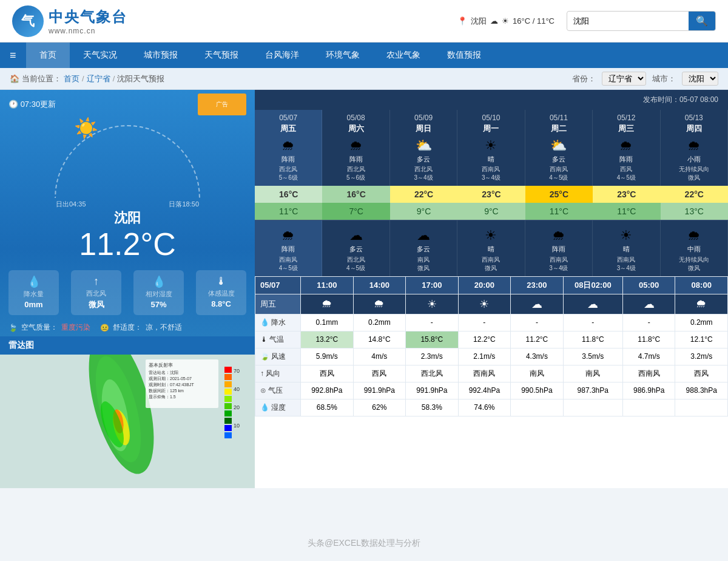  Describe the element at coordinates (559, 148) in the screenshot. I see `forecast-day-4: 05/11 周二 ⛅ 多云 西南风4～5级` at that location.